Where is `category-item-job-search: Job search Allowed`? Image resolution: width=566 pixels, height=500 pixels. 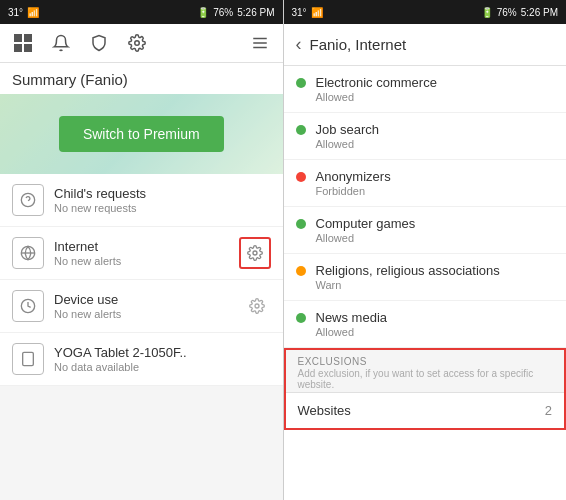
category-item-job-search: Job search Allowed is located at coordinates (426, 136).